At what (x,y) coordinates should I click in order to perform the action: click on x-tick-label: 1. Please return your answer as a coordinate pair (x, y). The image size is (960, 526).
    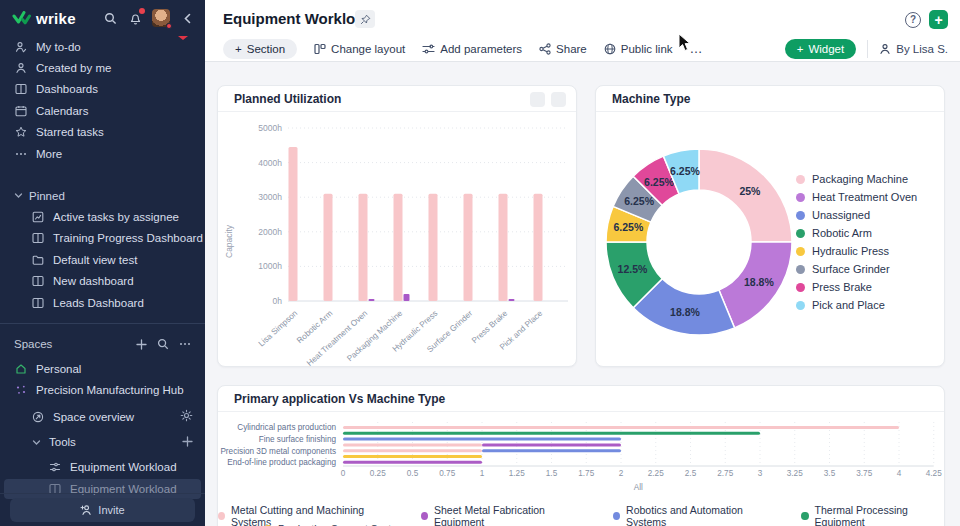
    Looking at the image, I should click on (482, 474).